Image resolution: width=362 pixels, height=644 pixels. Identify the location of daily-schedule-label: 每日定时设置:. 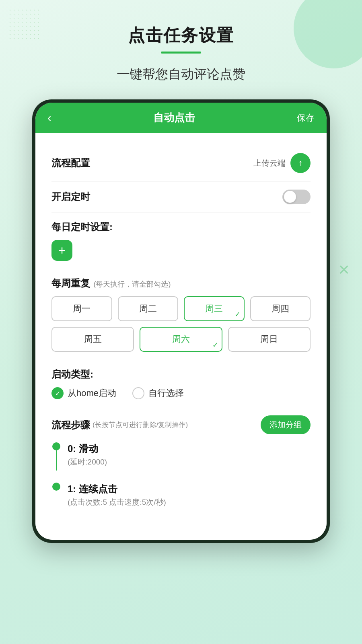
(181, 227).